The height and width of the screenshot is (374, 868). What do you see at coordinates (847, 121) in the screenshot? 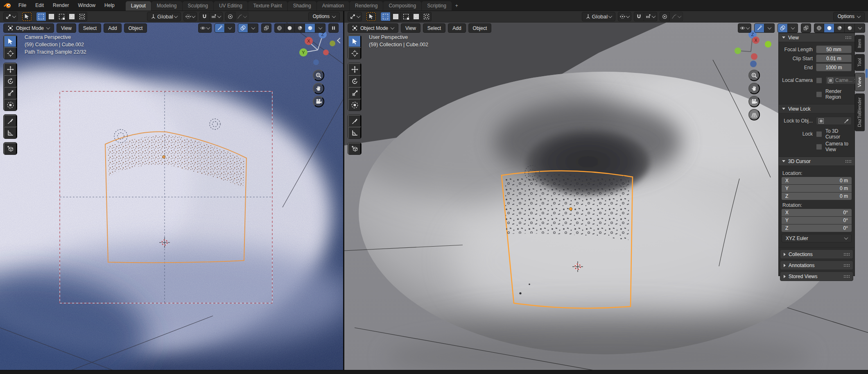
I see `eyedropper-icon` at bounding box center [847, 121].